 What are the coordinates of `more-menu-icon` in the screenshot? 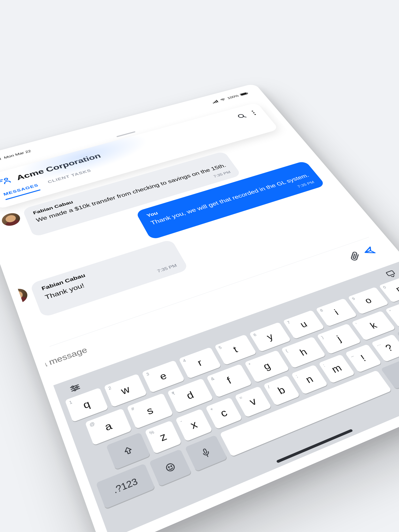 It's located at (254, 113).